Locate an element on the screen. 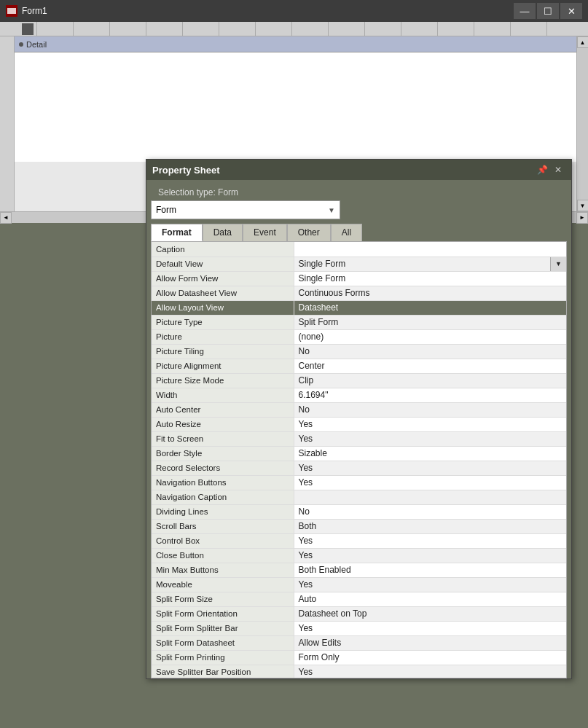 The width and height of the screenshot is (588, 728). table-row: Caption is located at coordinates (358, 249).